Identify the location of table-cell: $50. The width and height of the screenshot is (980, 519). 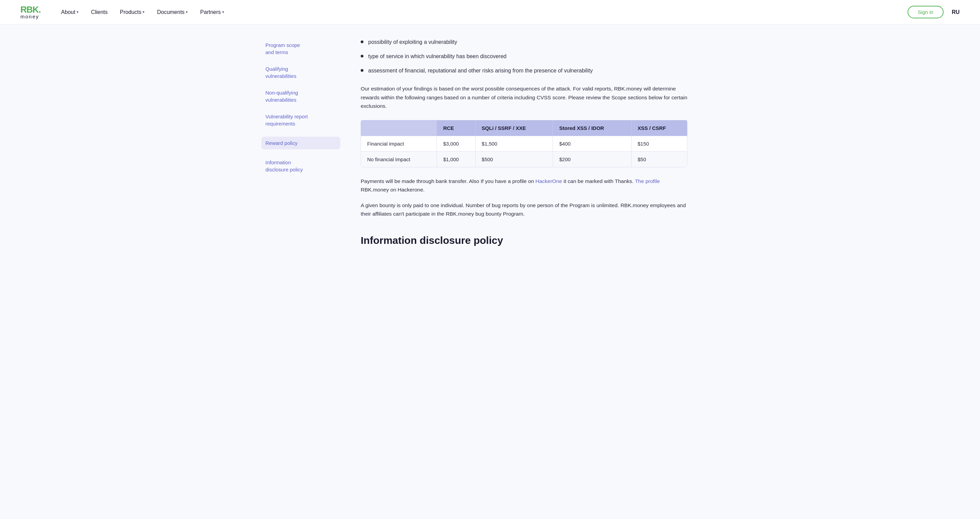
(659, 159).